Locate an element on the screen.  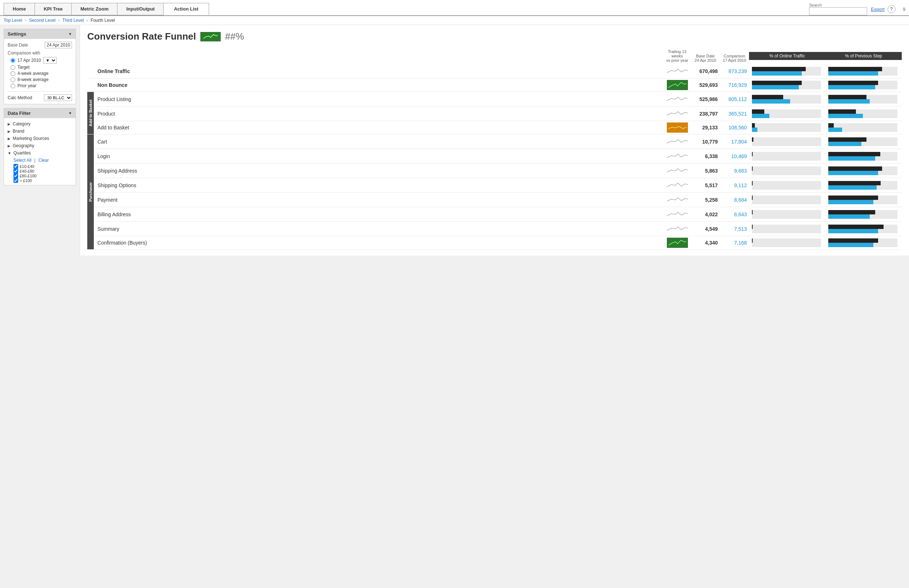
comparison-value: 8,684 is located at coordinates (734, 200).